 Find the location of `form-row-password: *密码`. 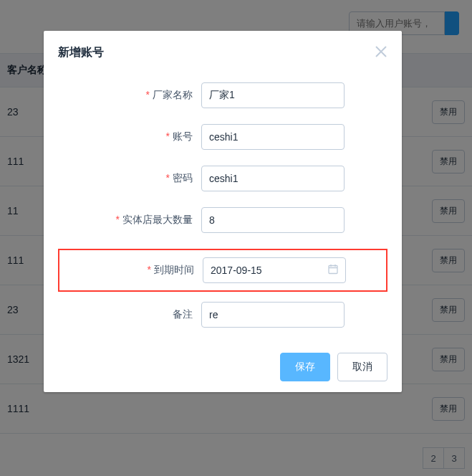

form-row-password: *密码 is located at coordinates (223, 178).